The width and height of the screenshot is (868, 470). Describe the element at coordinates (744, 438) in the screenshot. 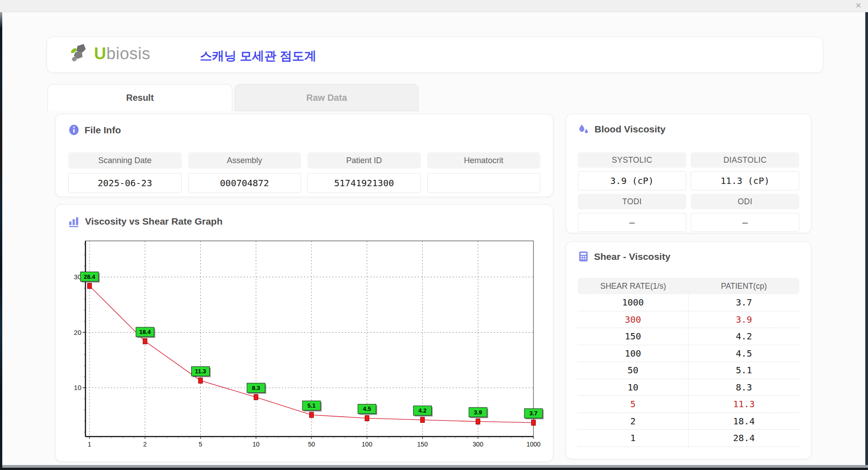

I see `patient-cp-cell: 28.4` at that location.